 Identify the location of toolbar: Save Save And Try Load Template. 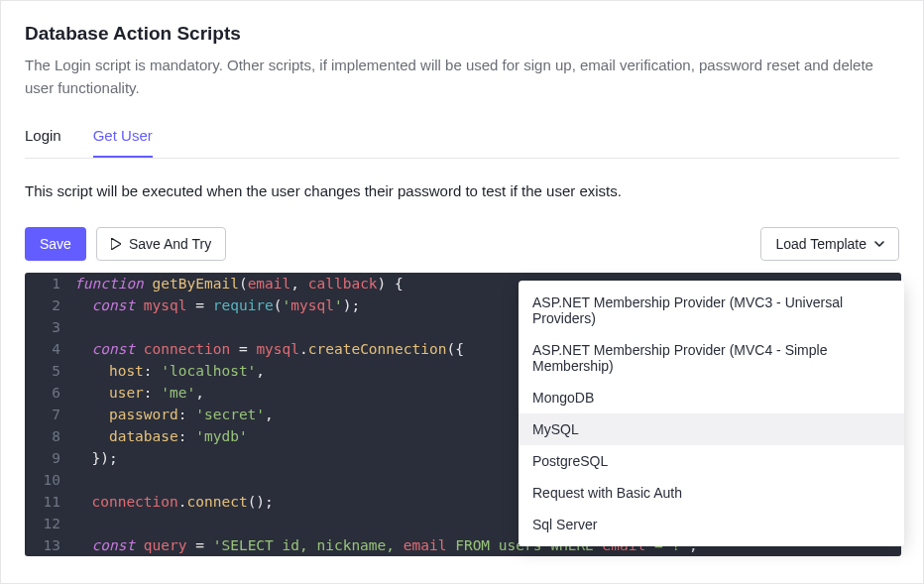
(462, 244).